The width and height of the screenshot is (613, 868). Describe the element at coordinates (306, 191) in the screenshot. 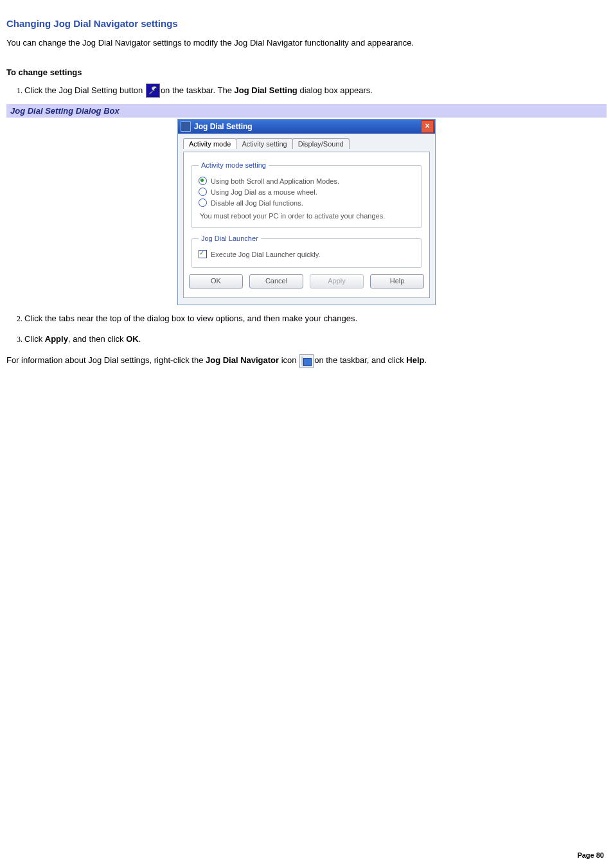

I see `option-mouse-wheel: Using Jog Dial as a mouse wheel.` at that location.